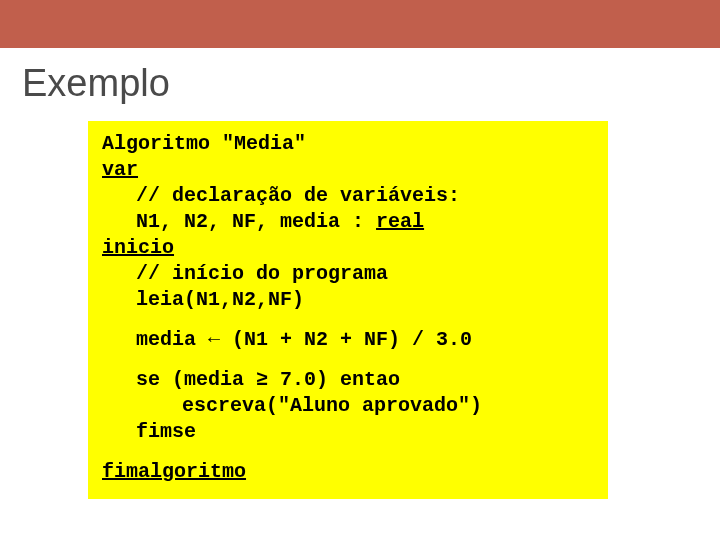 This screenshot has width=720, height=540. Describe the element at coordinates (348, 406) in the screenshot. I see `code-line: escreva("Aluno aprovado")` at that location.